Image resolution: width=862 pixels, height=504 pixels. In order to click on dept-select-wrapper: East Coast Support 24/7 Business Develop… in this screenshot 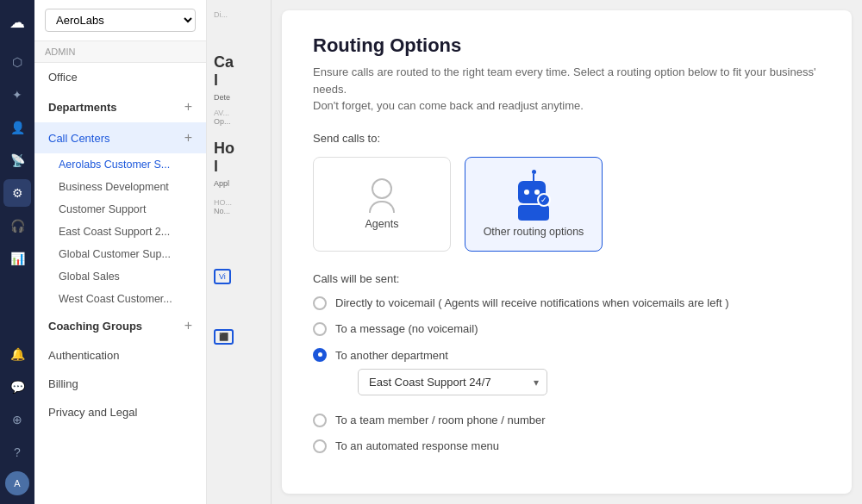, I will do `click(453, 383)`.